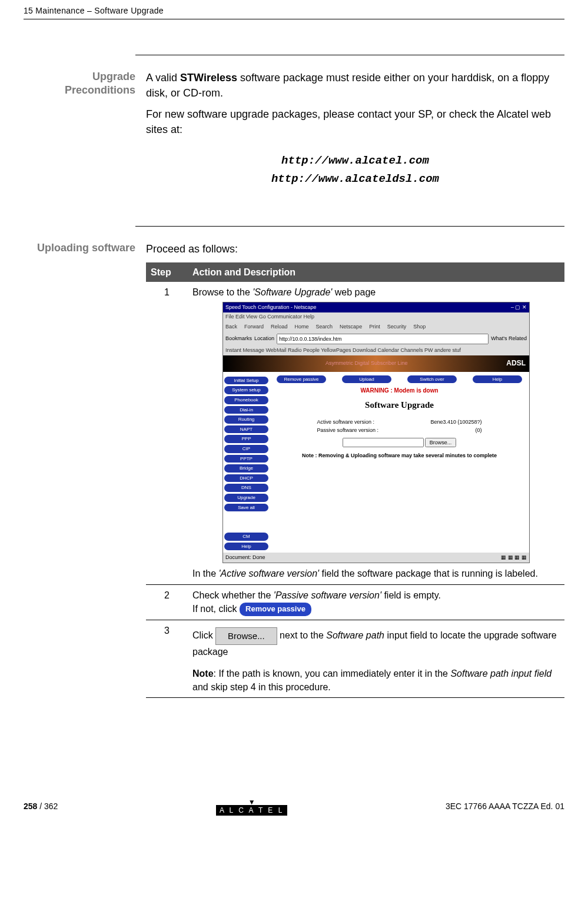 The image size is (588, 908). What do you see at coordinates (327, 596) in the screenshot?
I see `text-italic: 'Passive software version'` at bounding box center [327, 596].